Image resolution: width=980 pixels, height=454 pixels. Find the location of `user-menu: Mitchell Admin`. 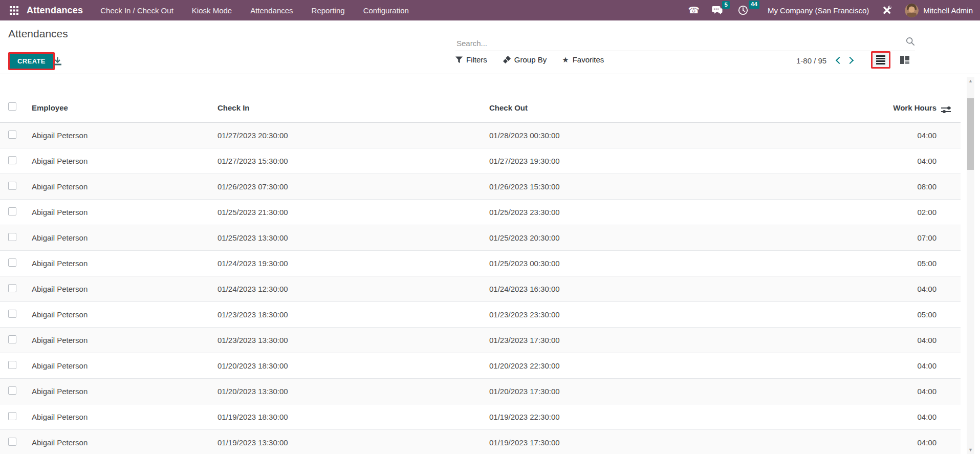

user-menu: Mitchell Admin is located at coordinates (939, 10).